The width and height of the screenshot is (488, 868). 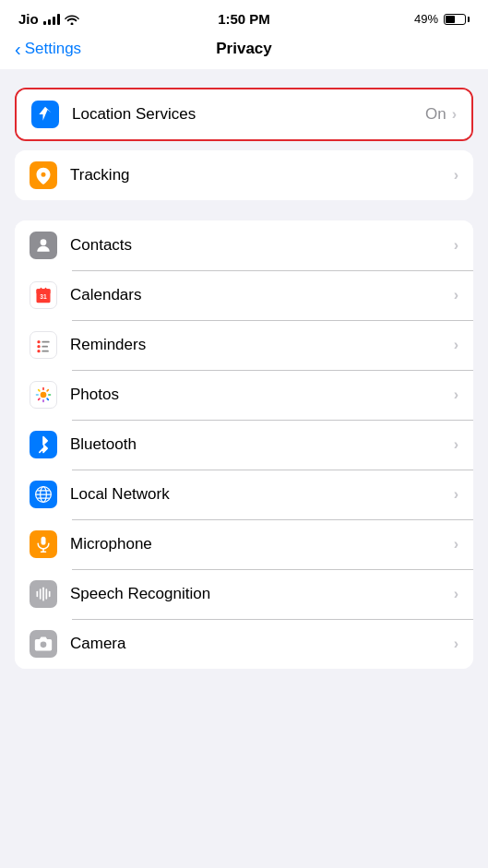 What do you see at coordinates (456, 494) in the screenshot?
I see `local-network-chevron-icon: ›` at bounding box center [456, 494].